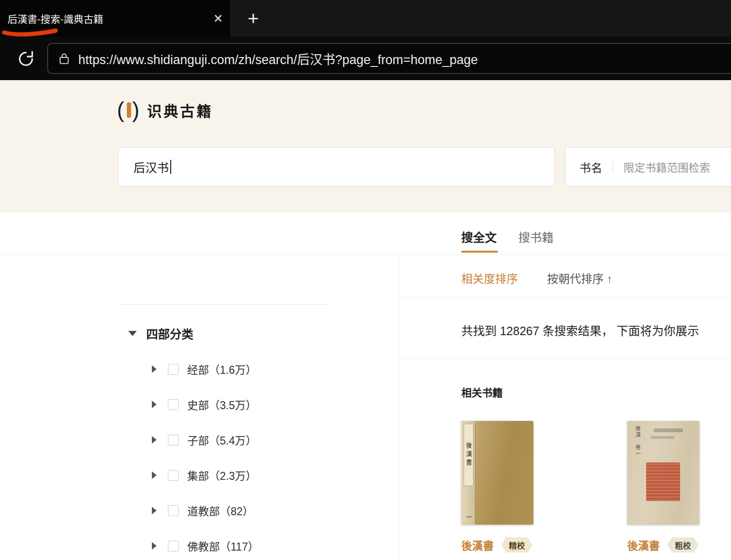 The width and height of the screenshot is (731, 560). What do you see at coordinates (253, 19) in the screenshot?
I see `plus-icon: +` at bounding box center [253, 19].